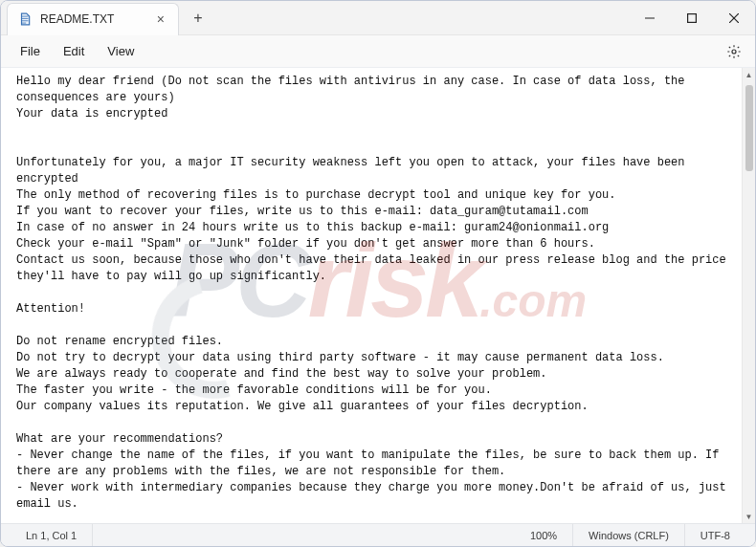 The width and height of the screenshot is (756, 547). What do you see at coordinates (692, 18) in the screenshot?
I see `maximize-button` at bounding box center [692, 18].